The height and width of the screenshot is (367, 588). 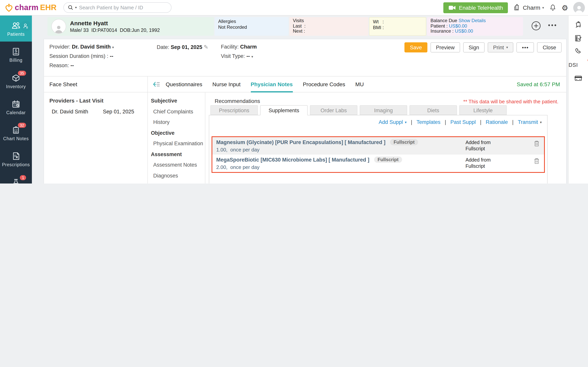 I want to click on tab-procedure-codes: Procedure Codes, so click(x=324, y=84).